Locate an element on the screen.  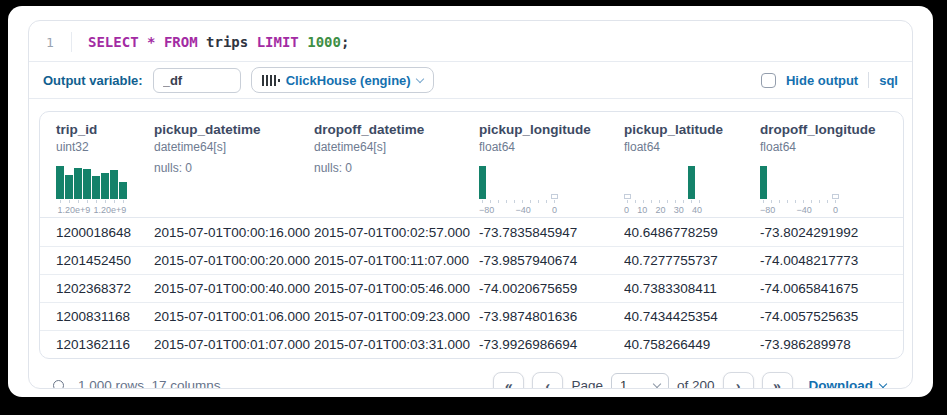
column-type: uint32 is located at coordinates (101, 147).